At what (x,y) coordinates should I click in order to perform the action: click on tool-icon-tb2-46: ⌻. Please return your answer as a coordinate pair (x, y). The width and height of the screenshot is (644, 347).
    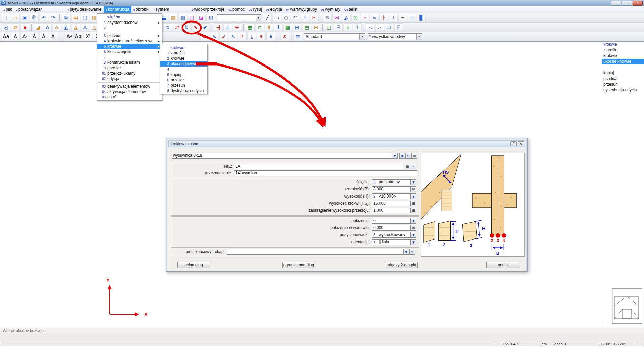
    Looking at the image, I should click on (399, 27).